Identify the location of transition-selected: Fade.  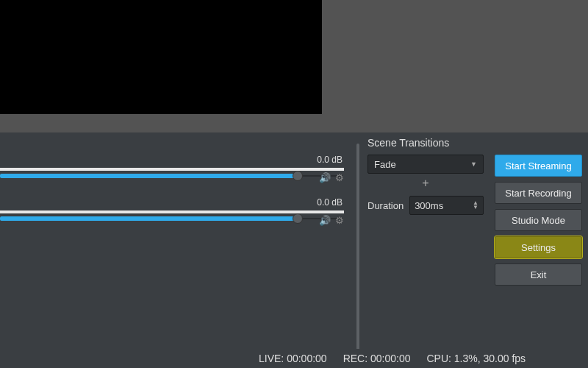
(385, 165).